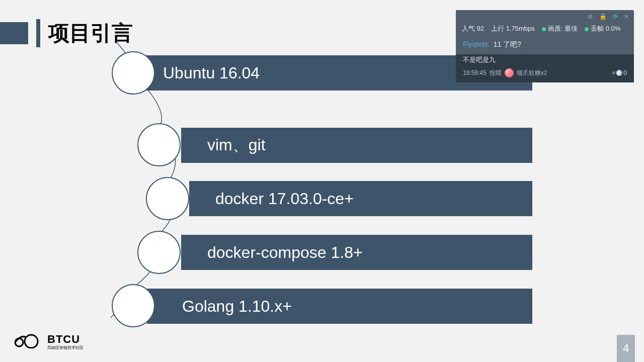 The height and width of the screenshot is (362, 644). I want to click on overlay-stats-row: 人气 92 上行 1.75mbps 画质: 最佳 丢帧 0.0%, so click(545, 30).